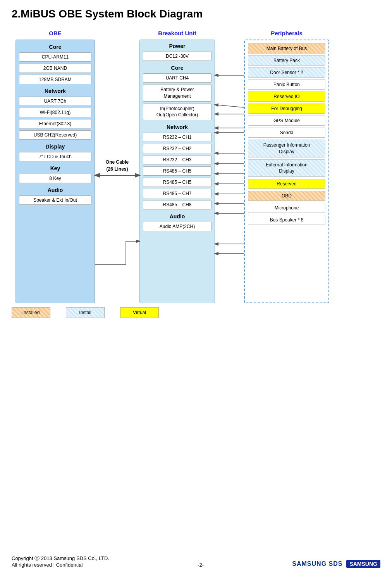  What do you see at coordinates (287, 33) in the screenshot?
I see `col-header-peripherals: Peripherals` at bounding box center [287, 33].